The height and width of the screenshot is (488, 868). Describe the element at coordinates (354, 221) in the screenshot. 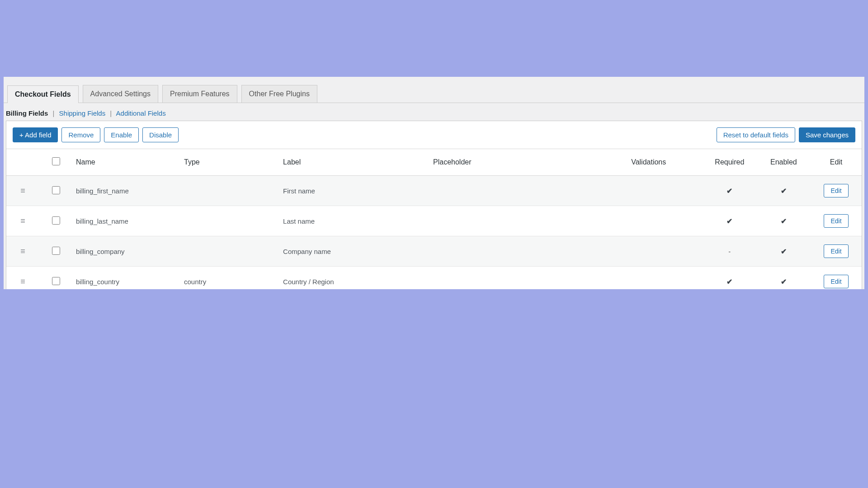

I see `cell-label: Last name` at that location.